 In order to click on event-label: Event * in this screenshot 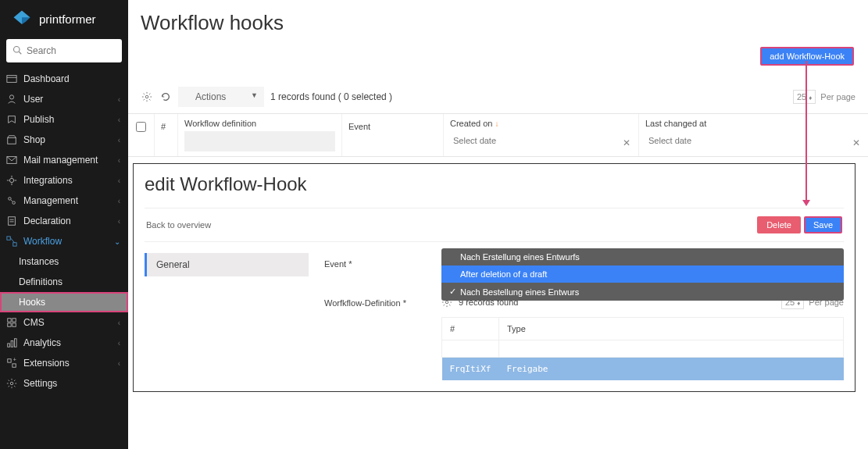, I will do `click(375, 264)`.